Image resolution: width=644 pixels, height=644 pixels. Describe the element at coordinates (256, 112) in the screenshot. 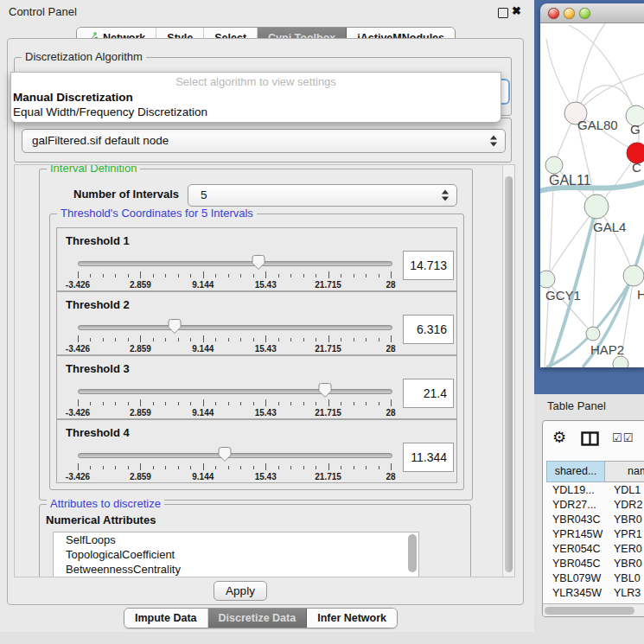

I see `algorithm-option-equal-width-frequency-discretization: Equal Width/Frequency Discretization` at that location.